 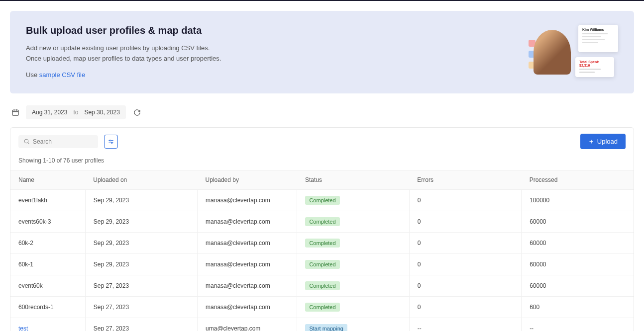 What do you see at coordinates (123, 54) in the screenshot?
I see `hero-description: Add new or update existing user profiles…` at bounding box center [123, 54].